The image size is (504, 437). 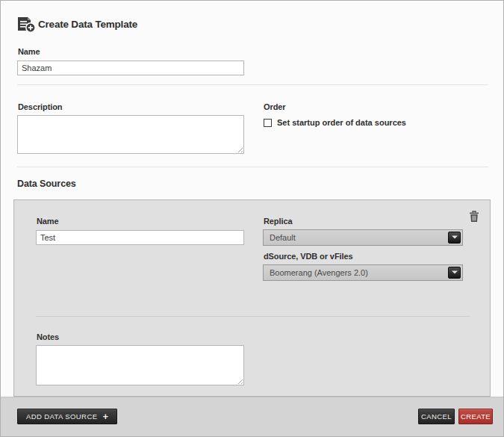 What do you see at coordinates (252, 417) in the screenshot?
I see `dialog-footer: ADD DATA SOURCE + CANCEL CREATE` at bounding box center [252, 417].